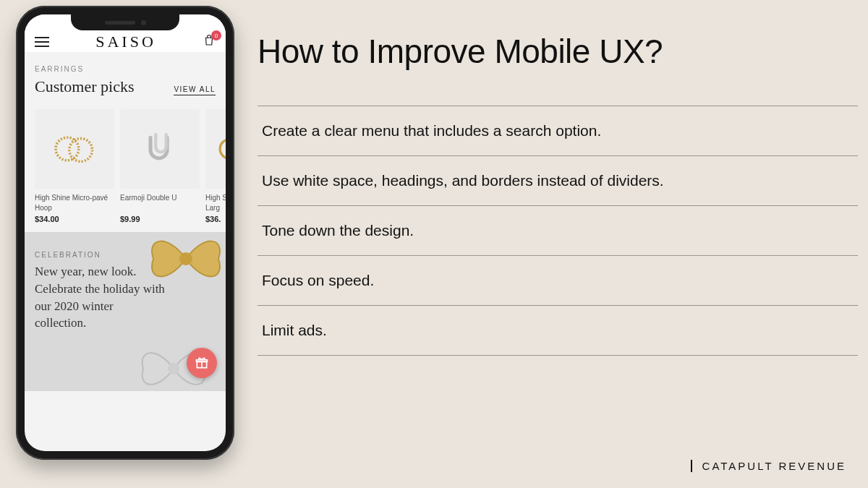 The image size is (868, 488). Describe the element at coordinates (216, 166) in the screenshot. I see `product-card: High S - Larg $36.` at that location.